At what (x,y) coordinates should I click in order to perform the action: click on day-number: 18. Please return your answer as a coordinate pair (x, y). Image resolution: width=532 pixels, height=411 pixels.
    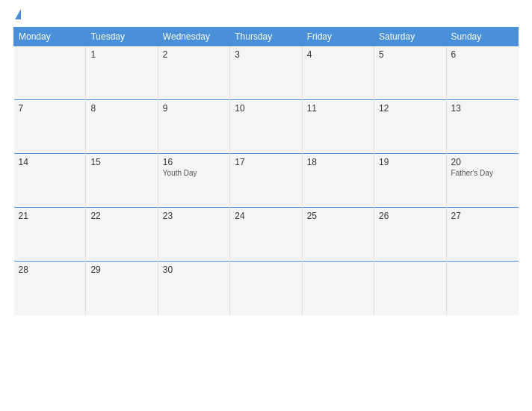
    Looking at the image, I should click on (338, 162).